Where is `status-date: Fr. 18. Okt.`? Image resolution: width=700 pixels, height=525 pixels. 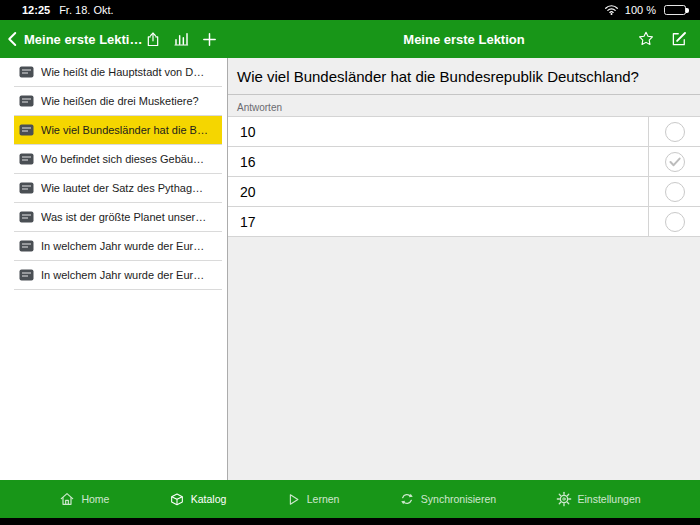 status-date: Fr. 18. Okt. is located at coordinates (86, 10).